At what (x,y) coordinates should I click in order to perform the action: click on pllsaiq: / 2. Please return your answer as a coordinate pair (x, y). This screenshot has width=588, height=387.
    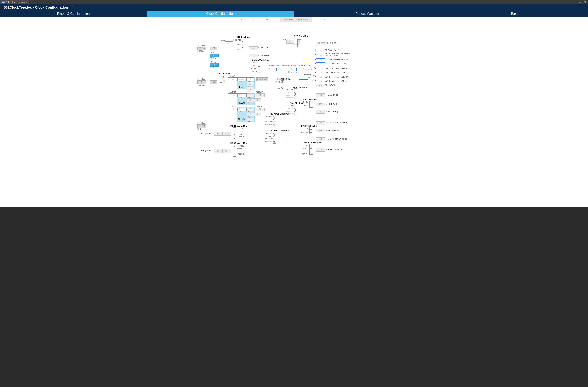
    Looking at the image, I should click on (251, 100).